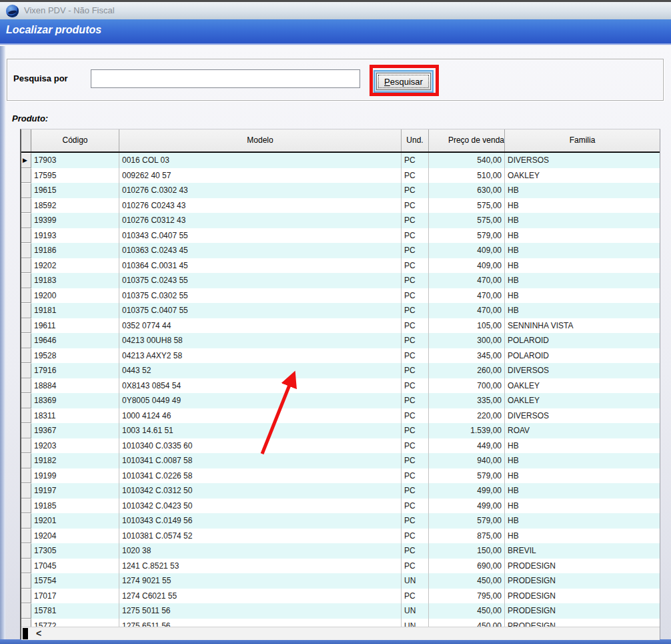 The image size is (671, 644). What do you see at coordinates (75, 140) in the screenshot?
I see `column-header: Código` at bounding box center [75, 140].